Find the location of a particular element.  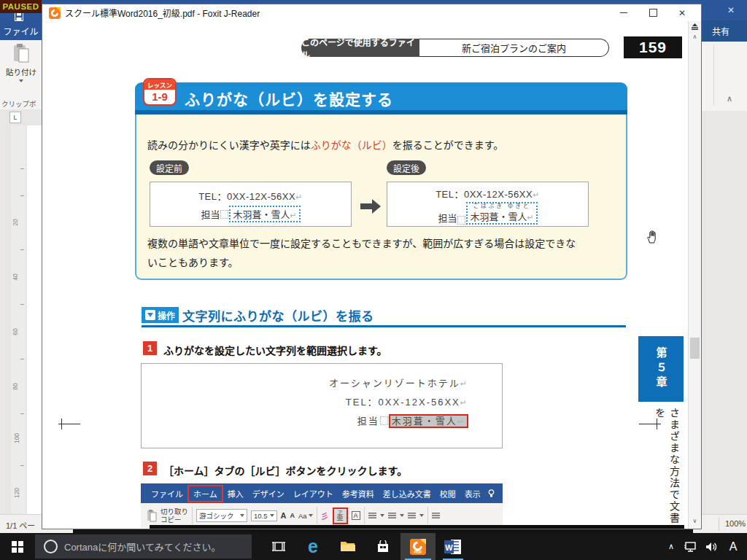

font-size-select: 10.5 is located at coordinates (264, 516).